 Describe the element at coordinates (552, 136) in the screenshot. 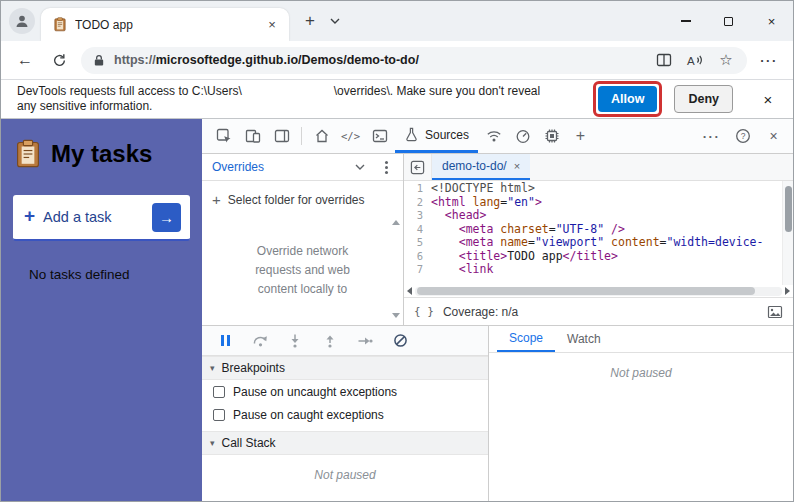

I see `tab-memory` at that location.